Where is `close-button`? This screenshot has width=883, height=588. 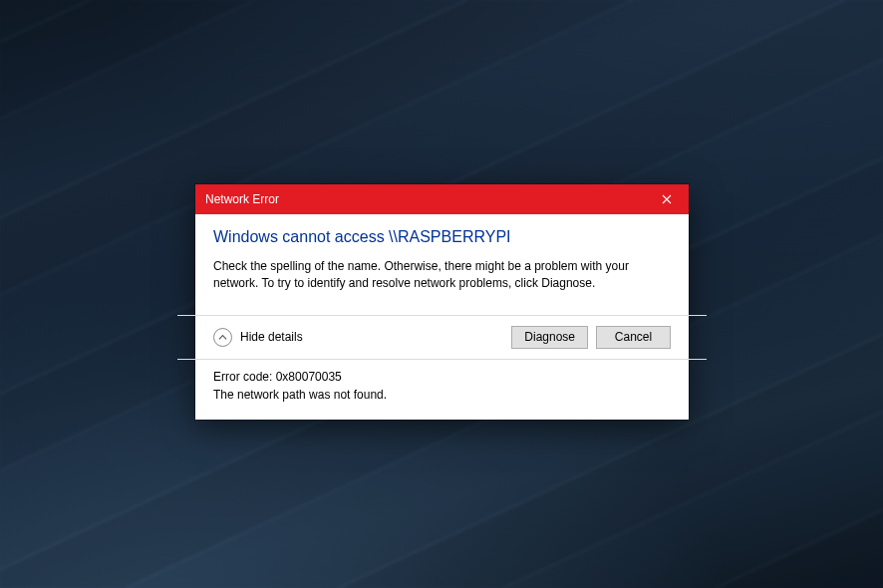
close-button is located at coordinates (666, 199).